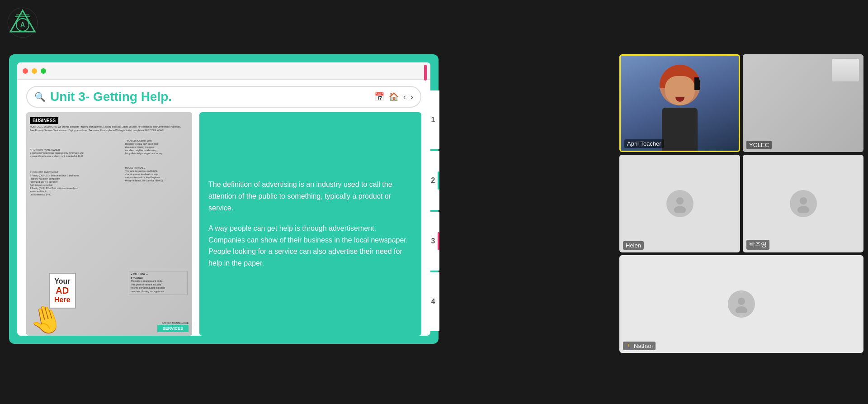 This screenshot has width=868, height=404. Describe the element at coordinates (680, 103) in the screenshot. I see `video-tile-april: April Teacher` at that location.